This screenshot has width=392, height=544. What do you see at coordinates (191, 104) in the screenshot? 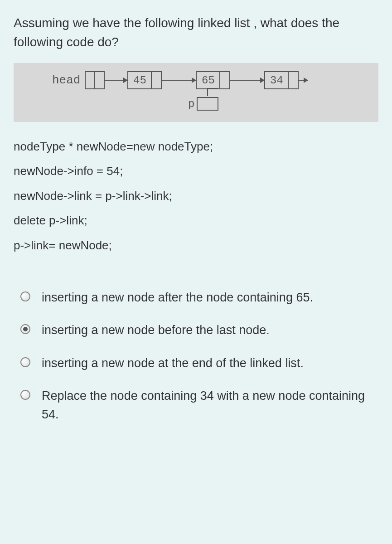
I see `p-label: p` at bounding box center [191, 104].